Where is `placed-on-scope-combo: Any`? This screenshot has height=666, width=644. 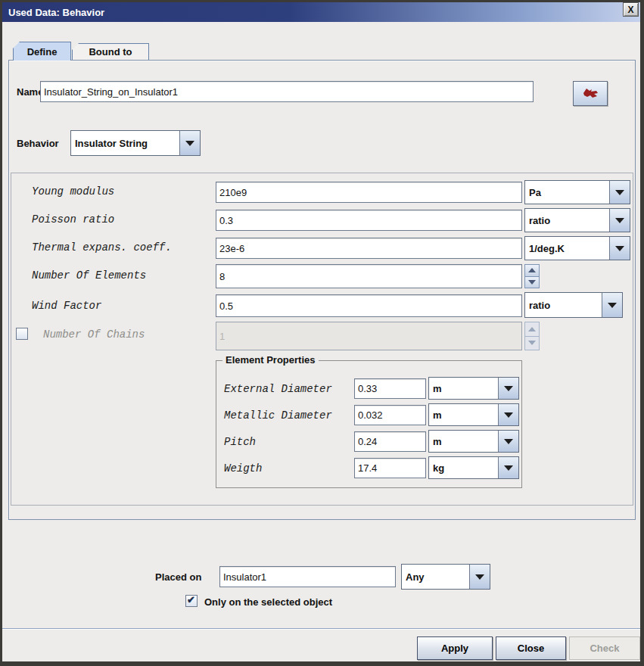 placed-on-scope-combo: Any is located at coordinates (446, 577).